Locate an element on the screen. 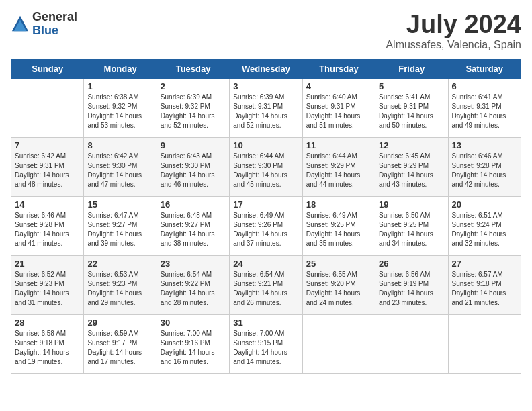  calendar-week-row: 7Sunrise: 6:42 AM Sunset: 9:31 PM Daylig… is located at coordinates (266, 167).